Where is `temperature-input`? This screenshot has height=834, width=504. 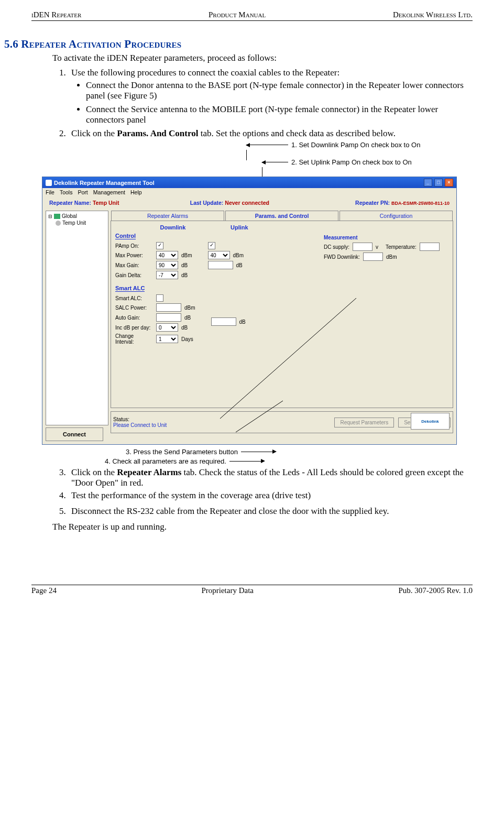
temperature-input is located at coordinates (430, 247).